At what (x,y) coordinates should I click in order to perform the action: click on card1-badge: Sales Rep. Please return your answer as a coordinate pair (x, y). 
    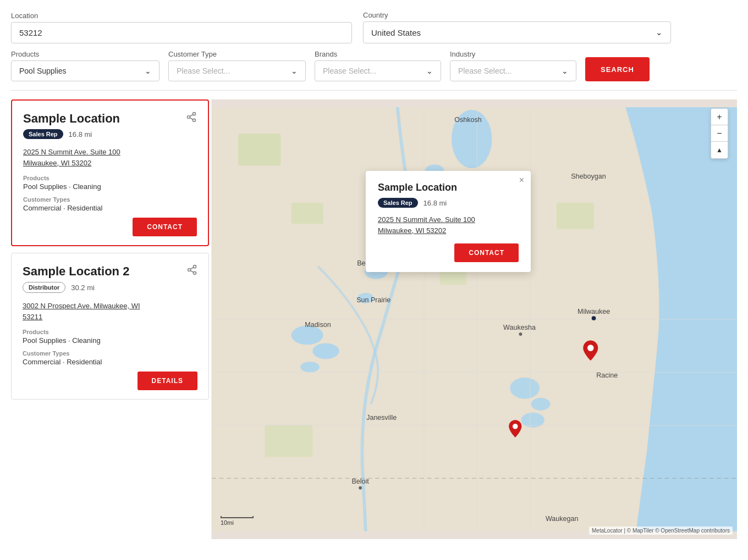
    Looking at the image, I should click on (43, 134).